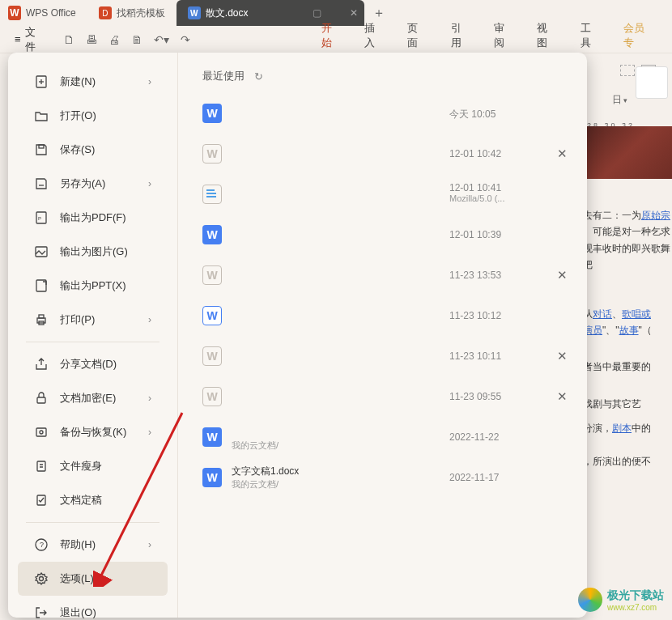 This screenshot has width=672, height=620. What do you see at coordinates (92, 218) in the screenshot?
I see `menu-item-export-pdf: P 输出为PDF(F)` at bounding box center [92, 218].